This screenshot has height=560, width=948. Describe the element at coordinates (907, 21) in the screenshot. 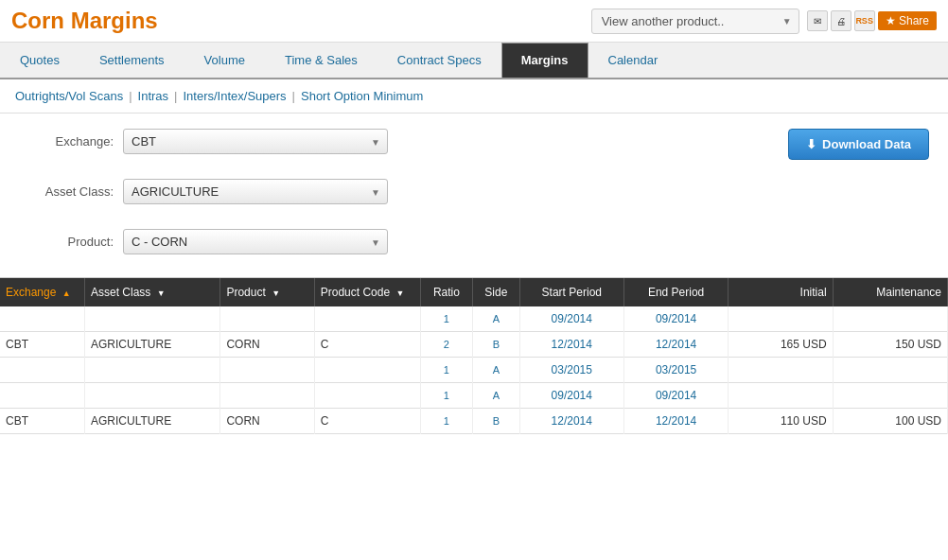

I see `share-button: ★ Share` at that location.